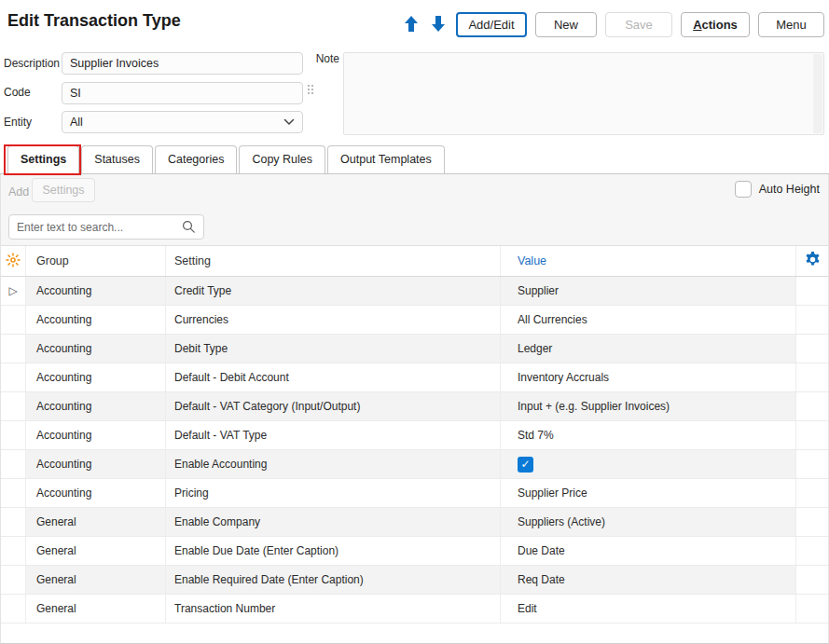 This screenshot has width=829, height=644. I want to click on navigate-down-button, so click(438, 25).